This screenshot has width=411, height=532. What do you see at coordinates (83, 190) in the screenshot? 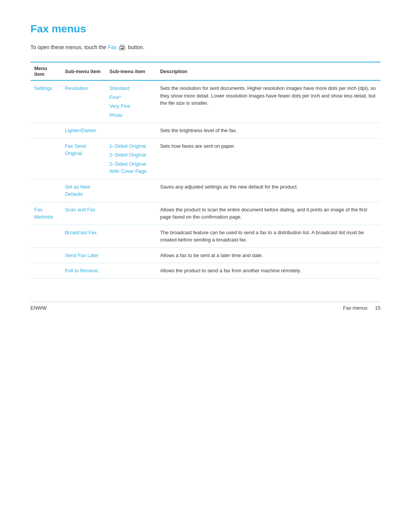
I see `cell-sub1: Set as New Defaults` at bounding box center [83, 190].